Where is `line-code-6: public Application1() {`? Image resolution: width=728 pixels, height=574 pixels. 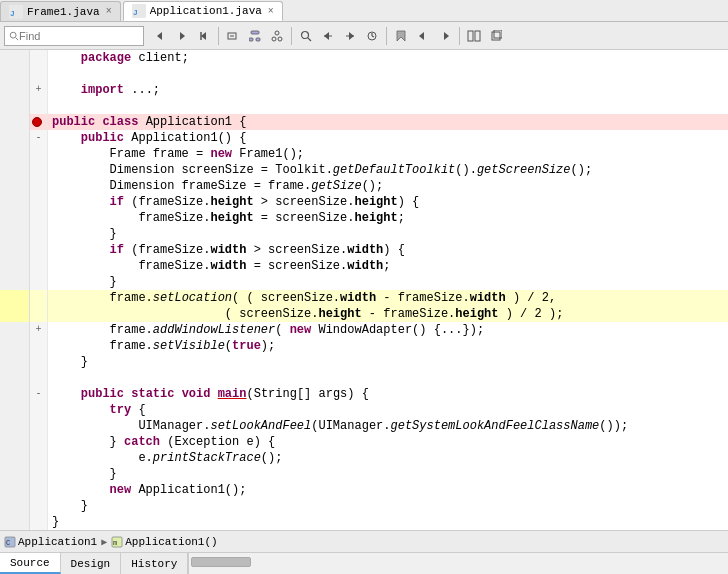 line-code-6: public Application1() { is located at coordinates (147, 138).